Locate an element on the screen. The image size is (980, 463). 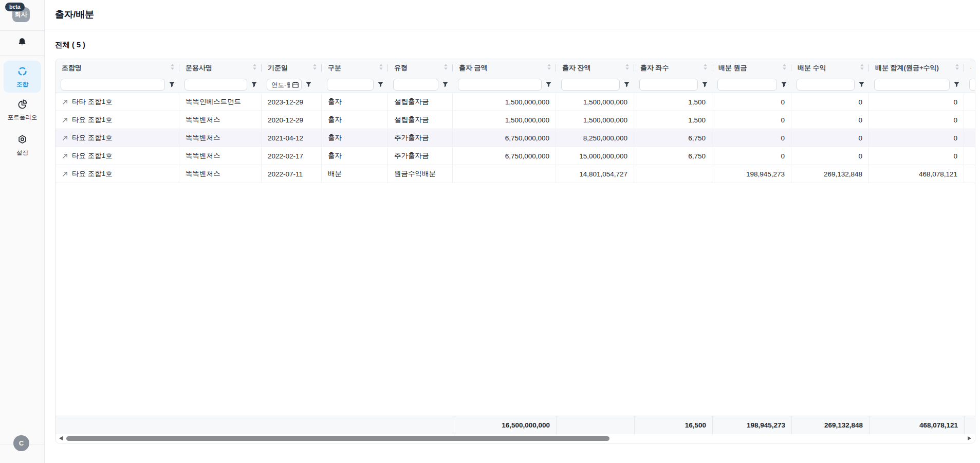
column-header-manager: 운용사명 is located at coordinates (220, 68).